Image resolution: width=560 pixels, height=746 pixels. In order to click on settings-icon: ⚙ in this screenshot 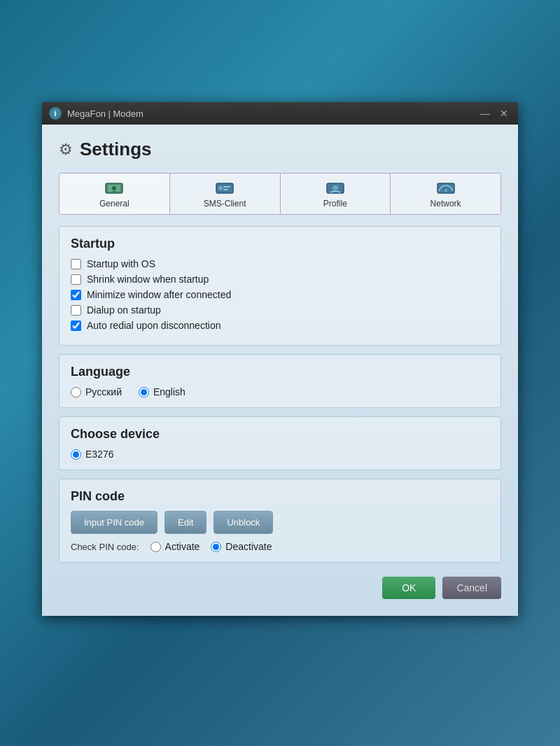, I will do `click(66, 150)`.